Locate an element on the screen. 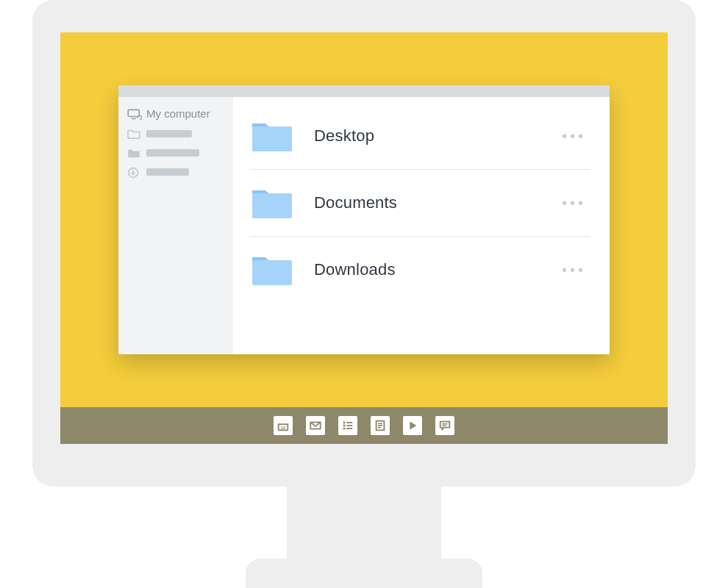 The image size is (728, 588). folder-label: Documents is located at coordinates (428, 203).